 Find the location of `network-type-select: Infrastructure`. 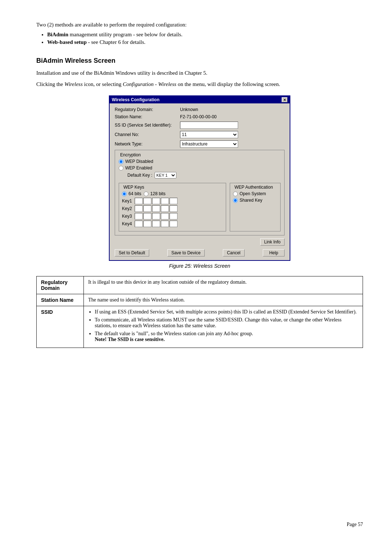

network-type-select: Infrastructure is located at coordinates (209, 144).